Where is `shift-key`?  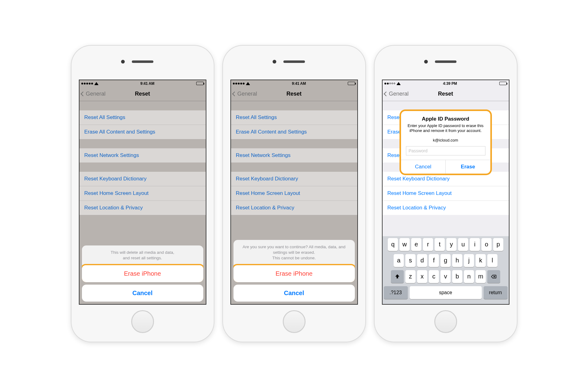
shift-key is located at coordinates (397, 277).